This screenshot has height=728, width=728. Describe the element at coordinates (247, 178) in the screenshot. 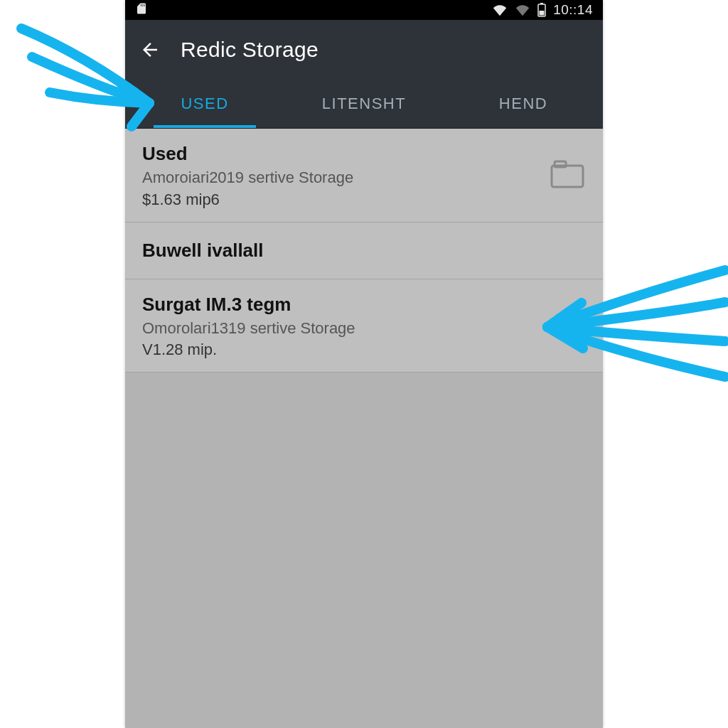

I see `list-item-subtitle: Amoroiari2019 sertive Storage` at that location.